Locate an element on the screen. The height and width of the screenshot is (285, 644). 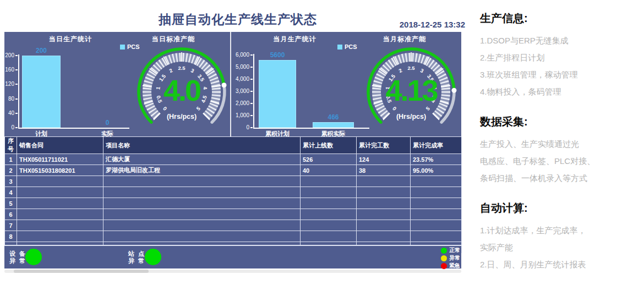
gauge-value: 4.13 is located at coordinates (412, 90).